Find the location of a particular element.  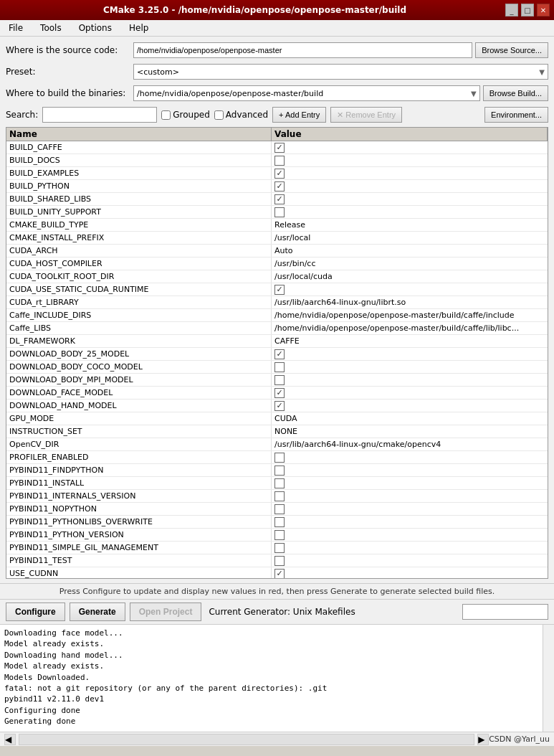

cell-name: BUILD_SHARED_LIBS is located at coordinates (139, 199).